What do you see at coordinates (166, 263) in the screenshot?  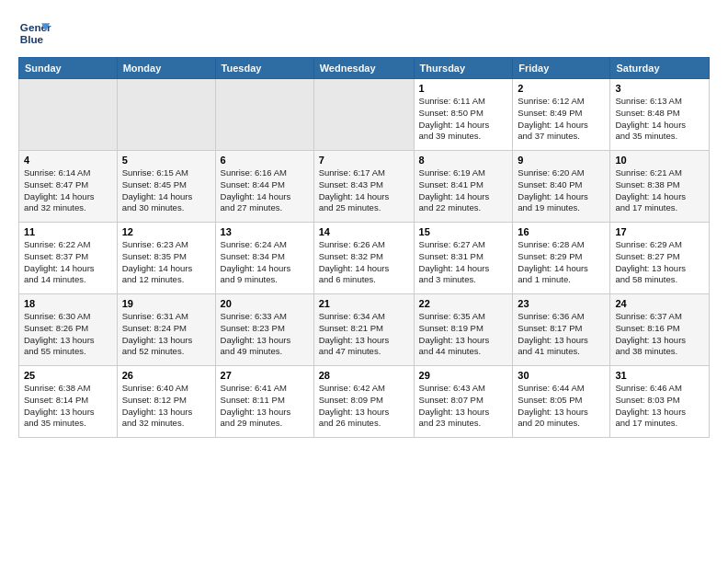 I see `day-info: Sunrise: 6:23 AM Sunset: 8:35 PM Dayligh…` at bounding box center [166, 263].